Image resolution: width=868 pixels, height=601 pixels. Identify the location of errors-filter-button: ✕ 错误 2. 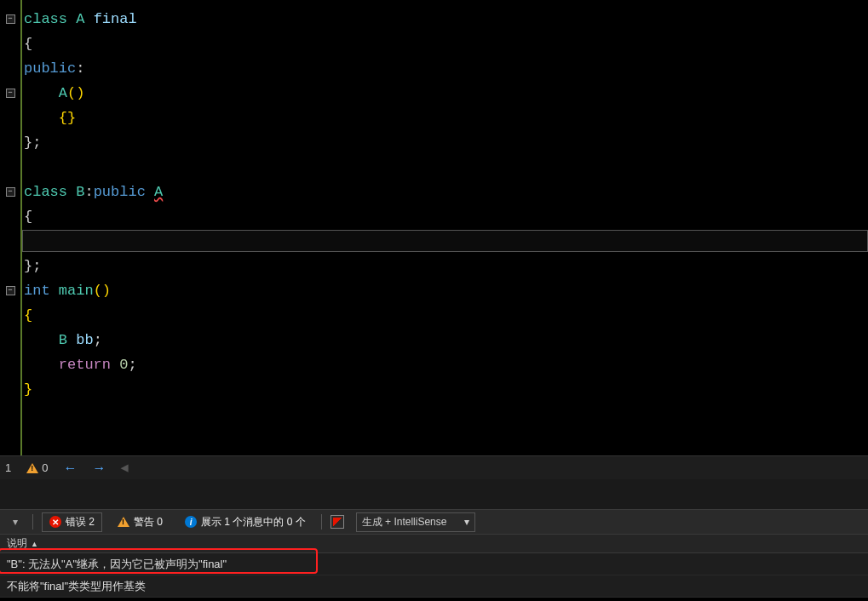
(72, 523).